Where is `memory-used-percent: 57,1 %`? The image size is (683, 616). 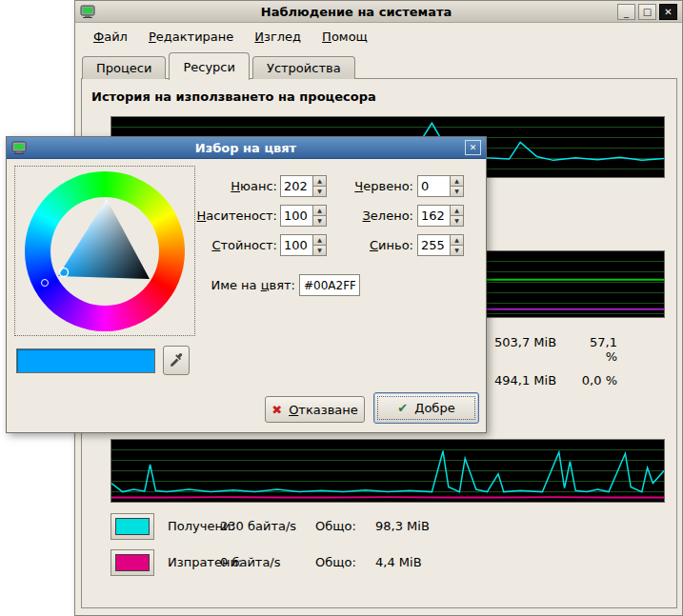
memory-used-percent: 57,1 % is located at coordinates (596, 349).